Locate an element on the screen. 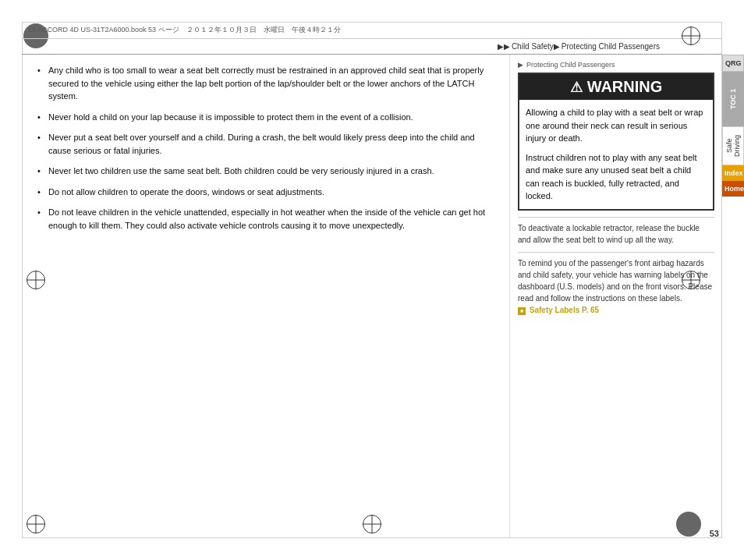 This screenshot has height=560, width=744. section-label-text: Protecting Child Passengers is located at coordinates (571, 65).